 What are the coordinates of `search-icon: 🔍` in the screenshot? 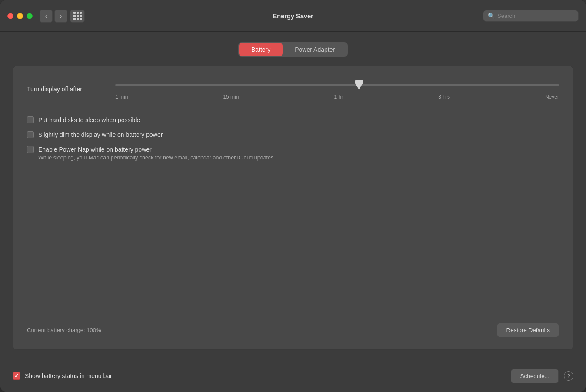 It's located at (491, 16).